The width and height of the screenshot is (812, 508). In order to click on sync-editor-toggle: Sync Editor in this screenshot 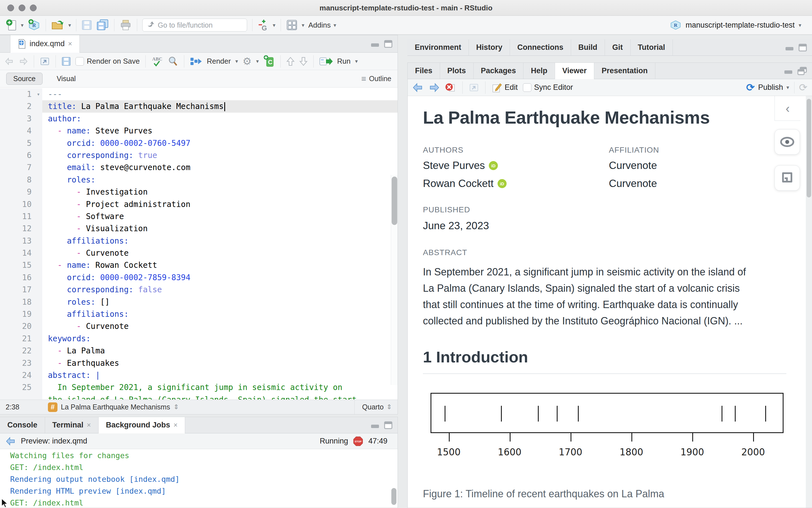, I will do `click(548, 87)`.